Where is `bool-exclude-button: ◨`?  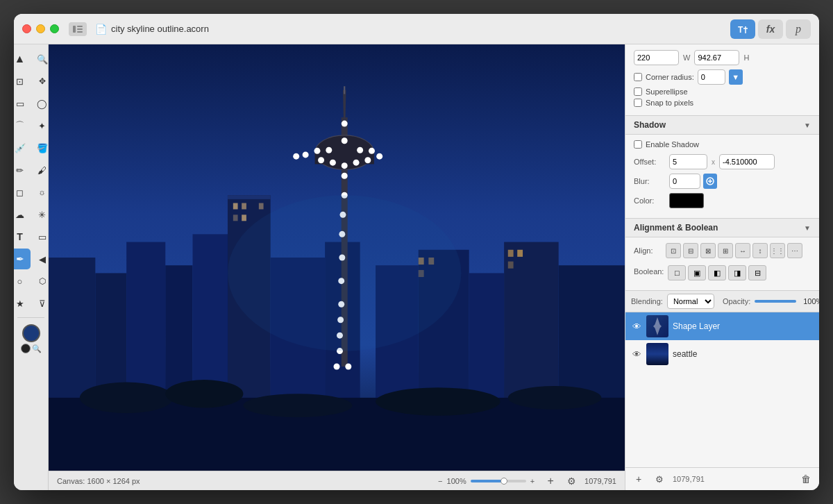 bool-exclude-button: ◨ is located at coordinates (737, 273).